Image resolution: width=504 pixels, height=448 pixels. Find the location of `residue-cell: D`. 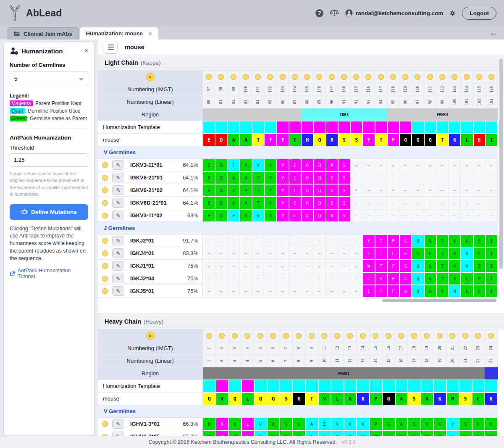

residue-cell: D is located at coordinates (221, 140).